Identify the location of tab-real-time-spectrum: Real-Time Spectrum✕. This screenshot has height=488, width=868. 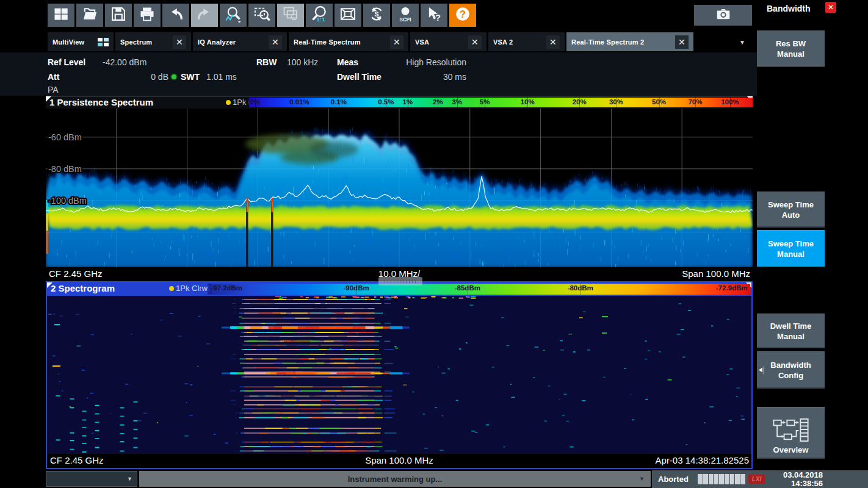
(349, 41).